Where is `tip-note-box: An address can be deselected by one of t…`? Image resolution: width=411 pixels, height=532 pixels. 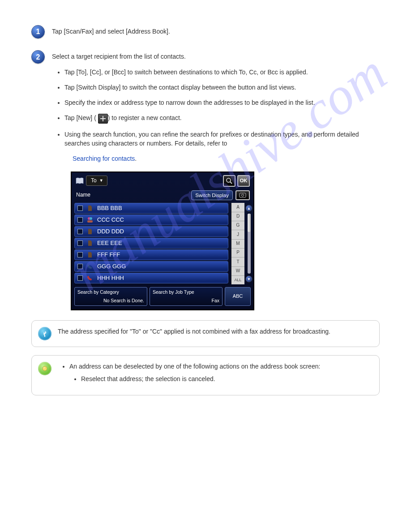
tip-note-box: An address can be deselected by one of t… is located at coordinates (206, 375).